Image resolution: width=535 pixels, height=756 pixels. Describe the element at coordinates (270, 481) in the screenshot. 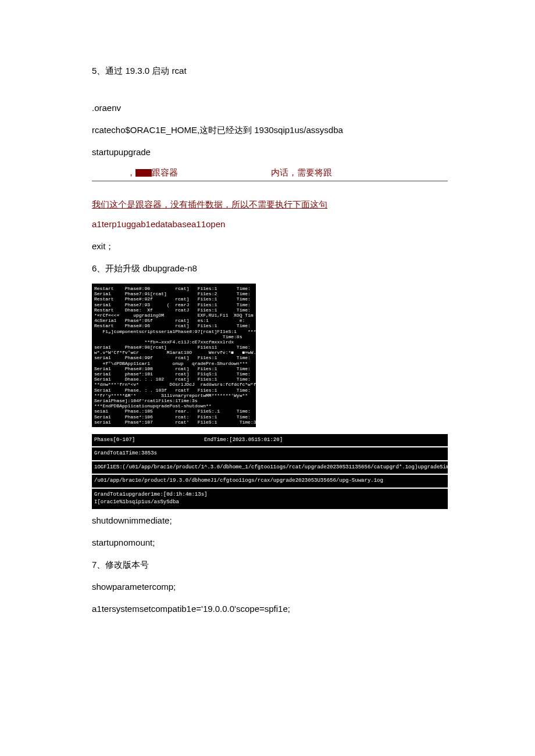

I see `terminal-output-2d: /u01/app/brac1e/product/19.3.0/dbhomeJ1/…` at that location.